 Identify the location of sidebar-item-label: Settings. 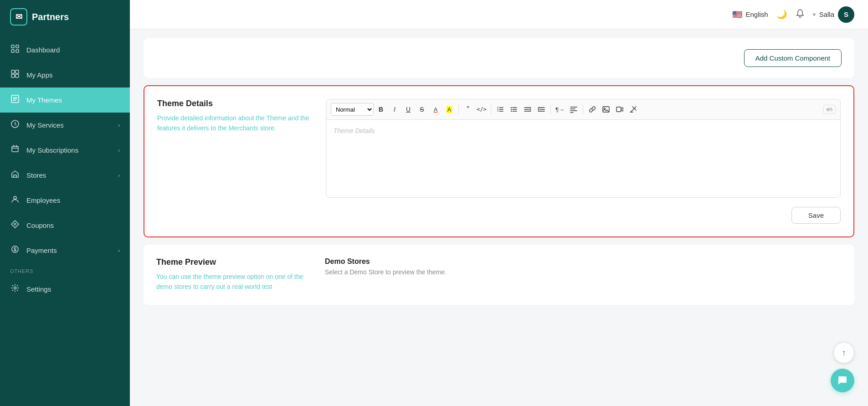
(39, 289).